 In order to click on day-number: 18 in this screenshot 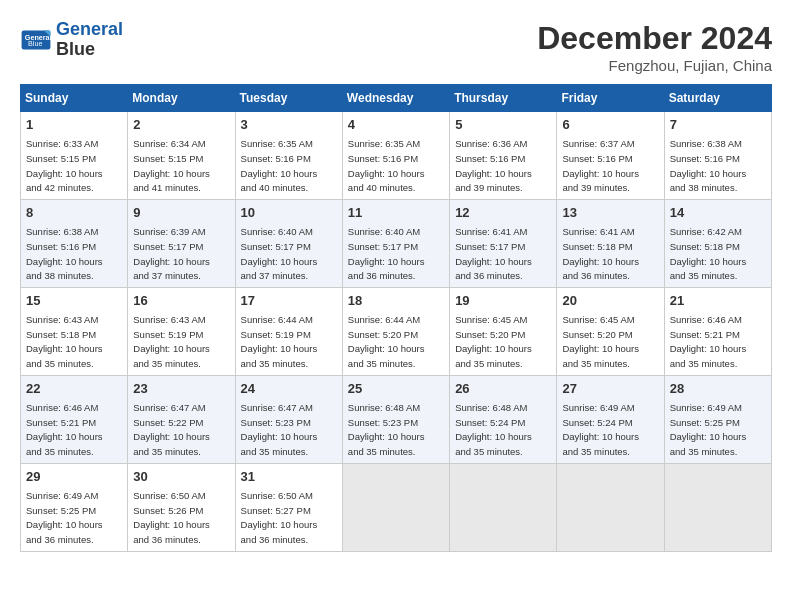, I will do `click(396, 301)`.